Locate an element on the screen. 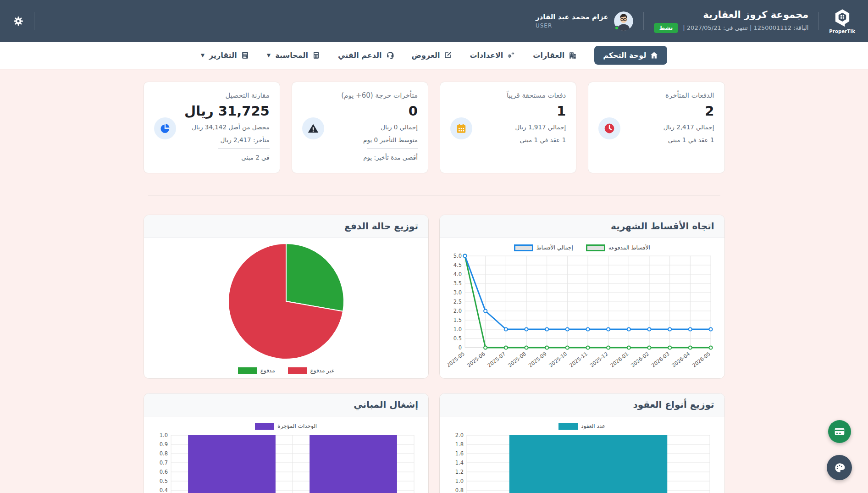 The height and width of the screenshot is (493, 868). home-icon is located at coordinates (654, 55).